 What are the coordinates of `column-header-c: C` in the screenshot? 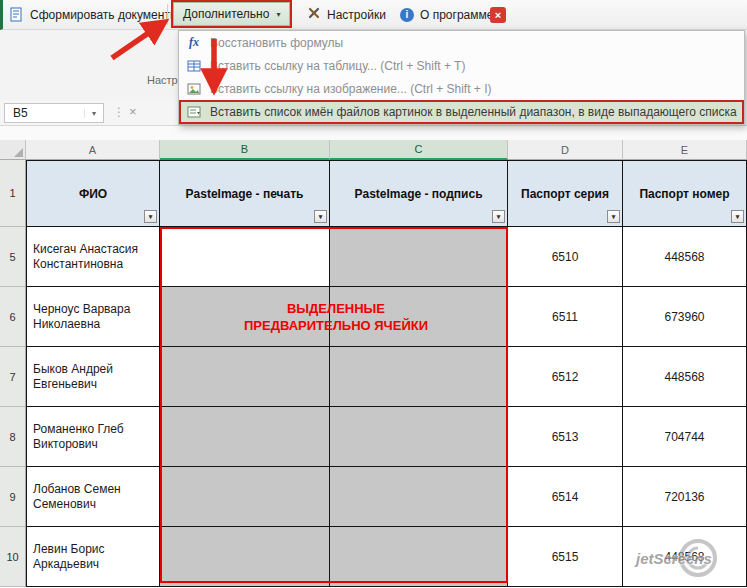 It's located at (419, 150).